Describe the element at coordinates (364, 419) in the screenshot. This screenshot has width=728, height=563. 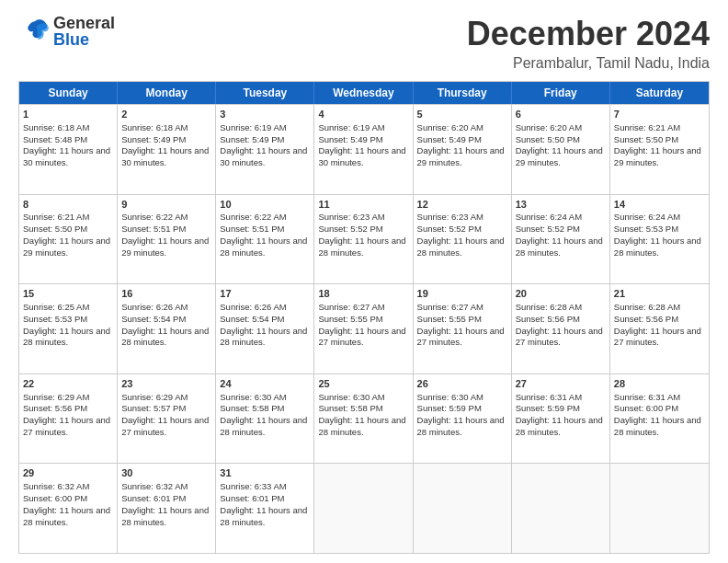
I see `calendar-cell: 25Sunrise: 6:30 AMSunset: 5:58 PMDayligh…` at that location.